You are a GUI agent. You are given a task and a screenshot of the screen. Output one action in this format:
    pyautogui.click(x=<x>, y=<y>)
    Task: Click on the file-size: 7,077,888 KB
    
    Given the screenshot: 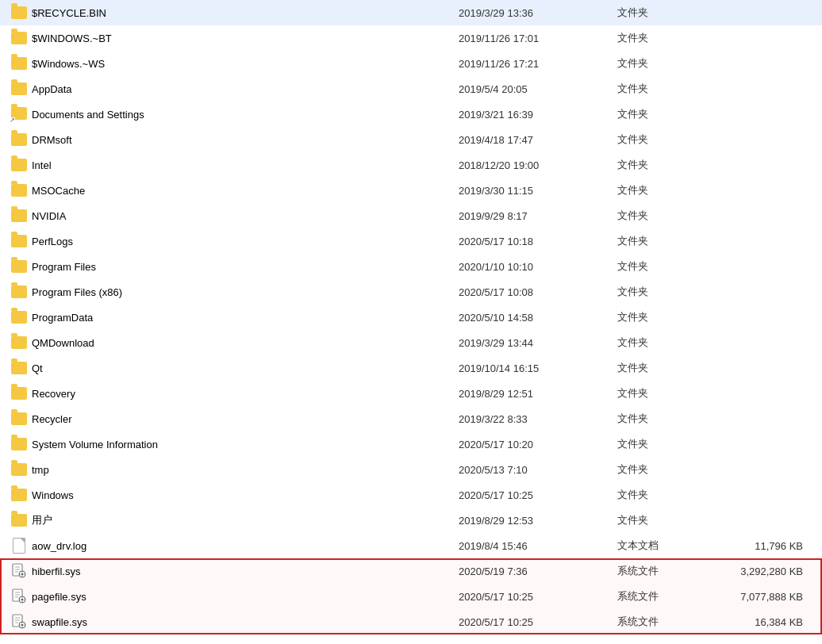 What is the action you would take?
    pyautogui.click(x=768, y=596)
    